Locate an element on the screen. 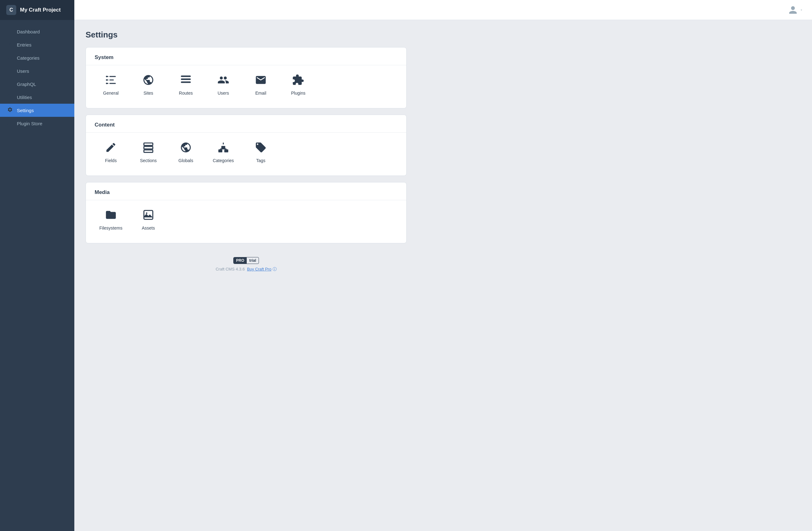 This screenshot has width=812, height=531. topbar is located at coordinates (443, 10).